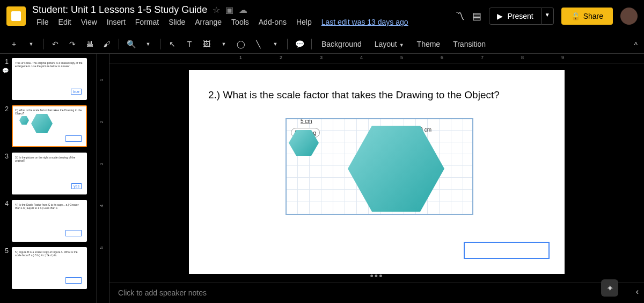 The image size is (644, 303). What do you see at coordinates (49, 79) in the screenshot?
I see `slide-thumbnail: True or False. The original picture is a…` at bounding box center [49, 79].